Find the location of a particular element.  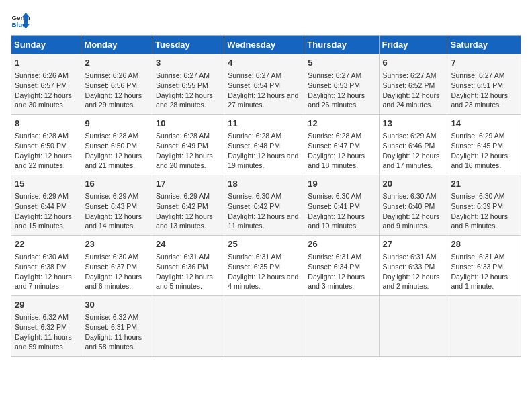

day-info: Sunrise: 6:28 AM Sunset: 6:50 PM Dayligh… is located at coordinates (117, 150).